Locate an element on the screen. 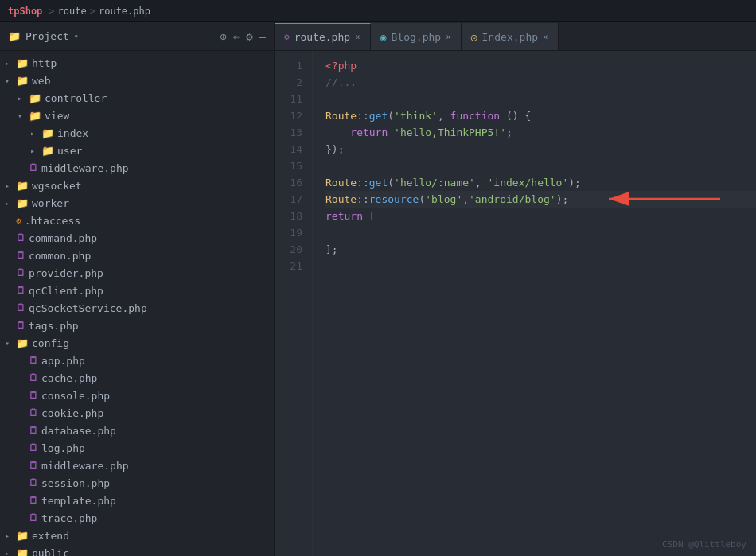 This screenshot has width=756, height=556. folder-icon-view: 📁 is located at coordinates (35, 116).